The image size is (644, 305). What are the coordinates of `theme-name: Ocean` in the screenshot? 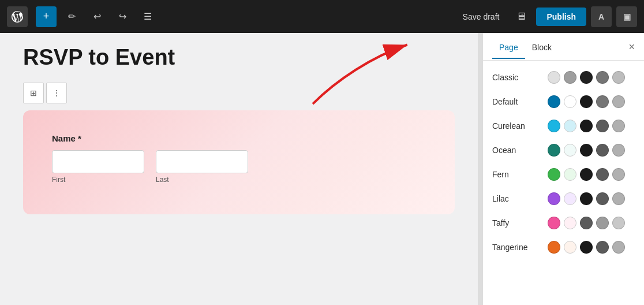 It's located at (518, 150).